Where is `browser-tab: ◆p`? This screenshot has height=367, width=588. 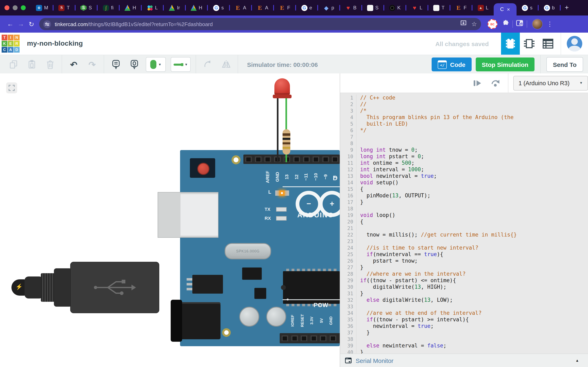
browser-tab: ◆p is located at coordinates (329, 8).